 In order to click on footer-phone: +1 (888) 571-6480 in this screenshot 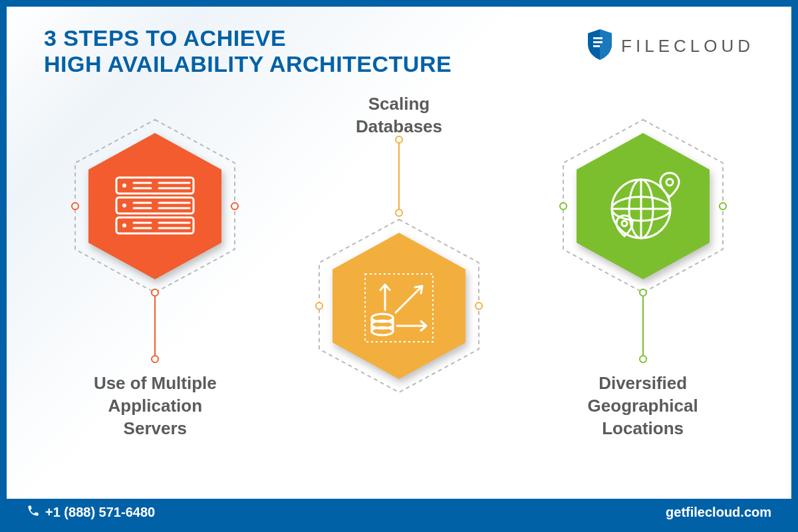, I will do `click(90, 512)`.